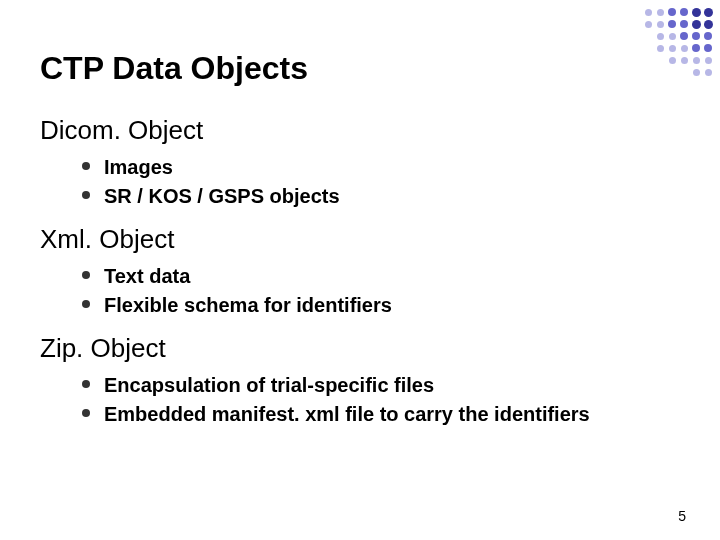  Describe the element at coordinates (392, 168) in the screenshot. I see `list-item: Images` at that location.